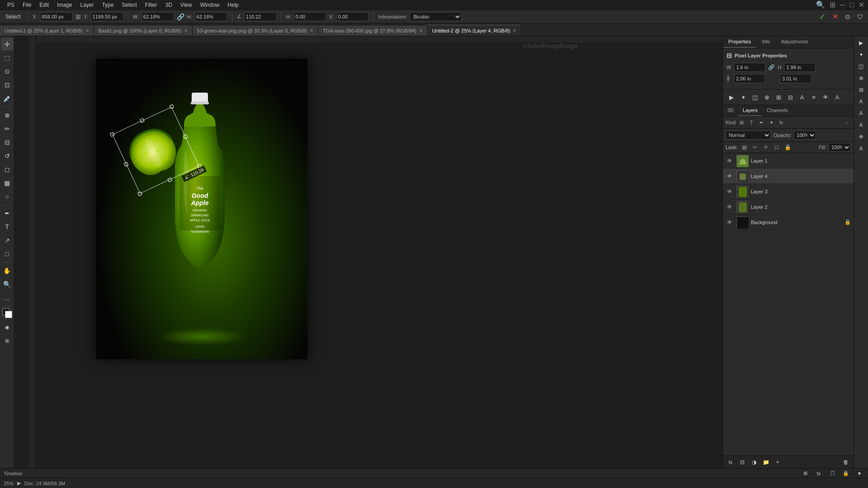  What do you see at coordinates (766, 147) in the screenshot?
I see `lock-move-icon: ✛` at bounding box center [766, 147].